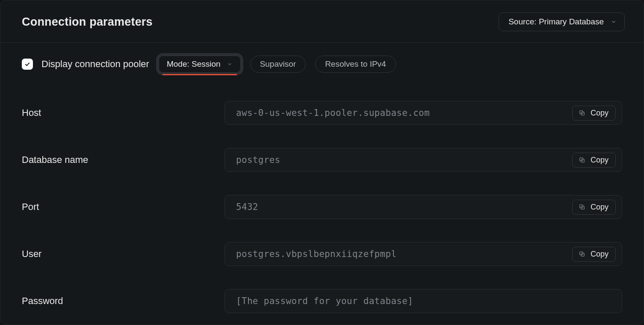  Describe the element at coordinates (556, 22) in the screenshot. I see `source-select-label: Source: Primary Database` at that location.